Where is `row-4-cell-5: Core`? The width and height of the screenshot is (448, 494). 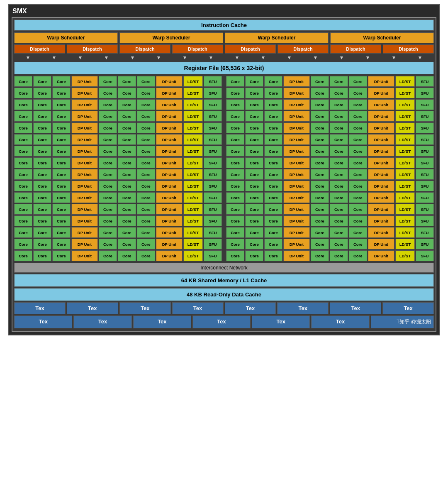 row-4-cell-5: Core is located at coordinates (108, 116).